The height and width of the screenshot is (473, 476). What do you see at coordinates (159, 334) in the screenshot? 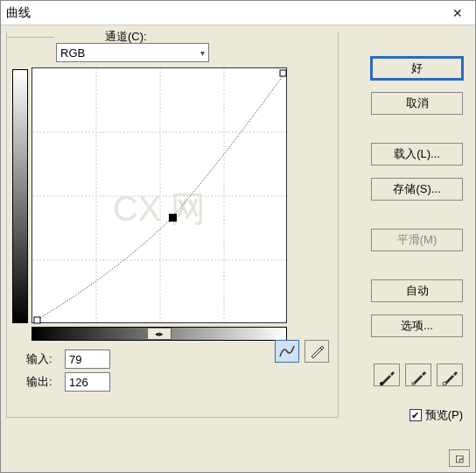
I see `horizontal-gradient: ◂▸` at bounding box center [159, 334].